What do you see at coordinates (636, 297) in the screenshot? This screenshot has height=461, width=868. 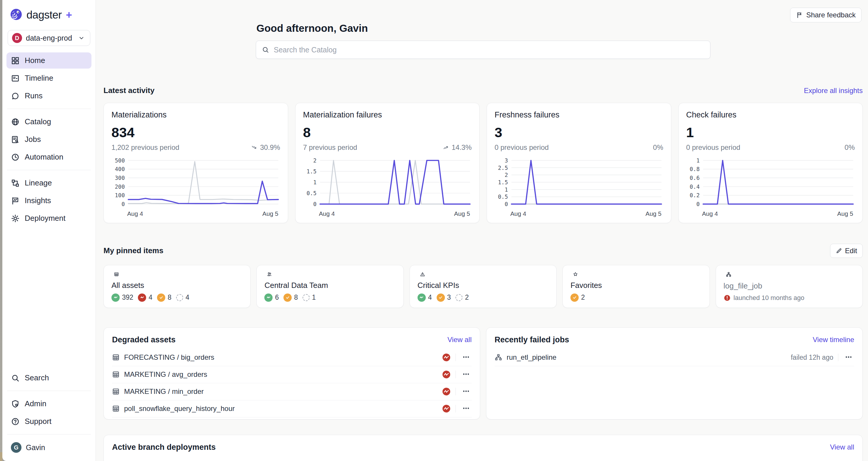 I see `asset-health-badges: 2` at bounding box center [636, 297].